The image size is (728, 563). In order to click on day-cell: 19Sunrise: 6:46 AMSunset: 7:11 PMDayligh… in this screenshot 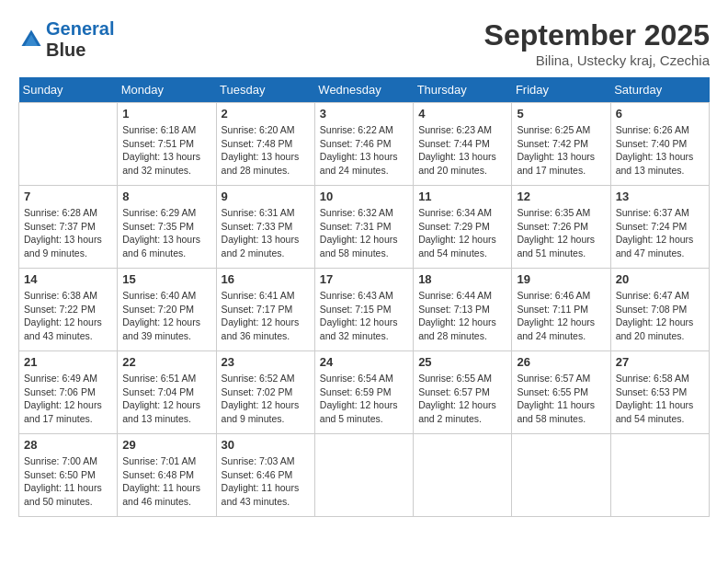, I will do `click(561, 310)`.